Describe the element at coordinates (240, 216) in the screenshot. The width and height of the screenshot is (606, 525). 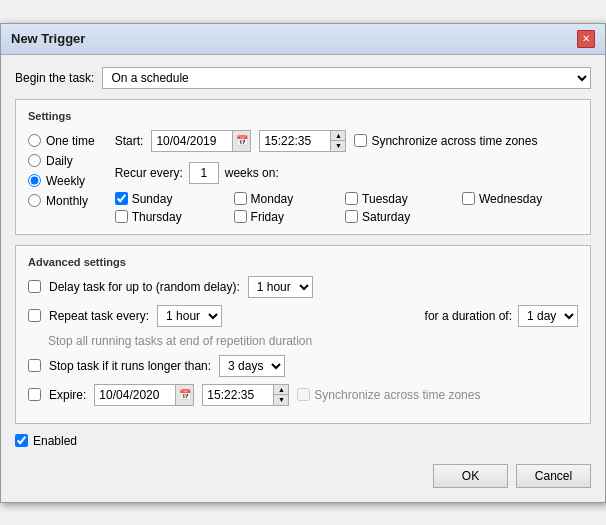
I see `day-friday-checkbox` at that location.